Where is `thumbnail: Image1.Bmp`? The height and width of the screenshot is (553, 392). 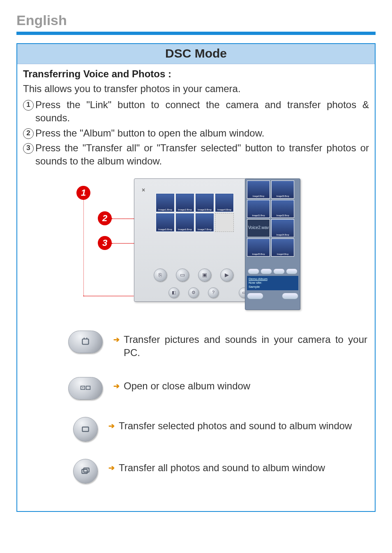 thumbnail: Image1.Bmp is located at coordinates (165, 203).